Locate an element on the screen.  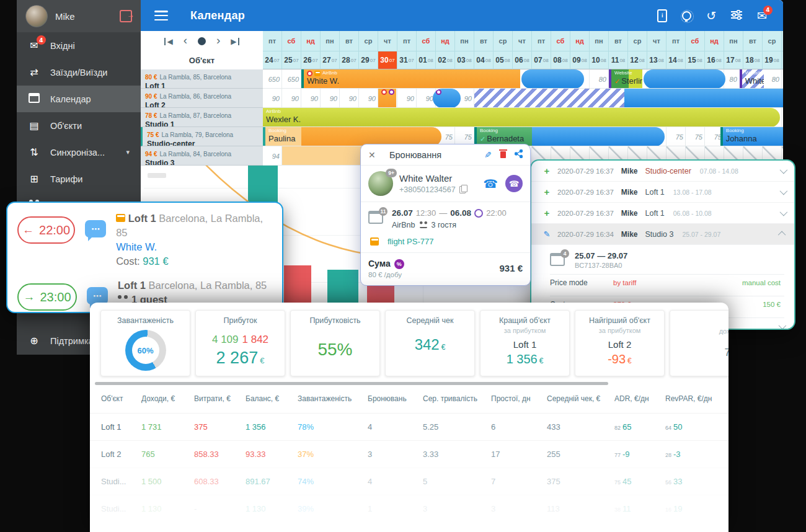
arrival-time-pill: ← 22:00 is located at coordinates (46, 230).